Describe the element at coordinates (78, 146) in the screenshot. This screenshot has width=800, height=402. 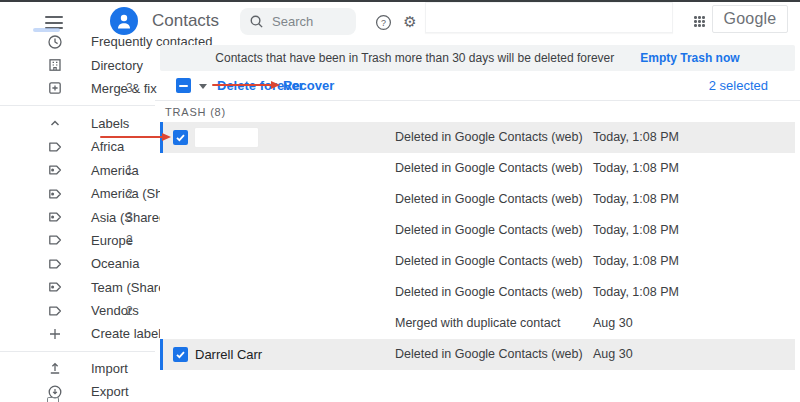
I see `sidebar-label-item: Africa` at that location.